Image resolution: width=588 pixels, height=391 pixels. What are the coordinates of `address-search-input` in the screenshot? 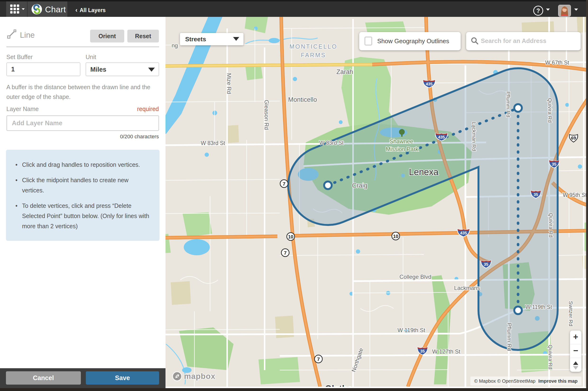 It's located at (528, 41).